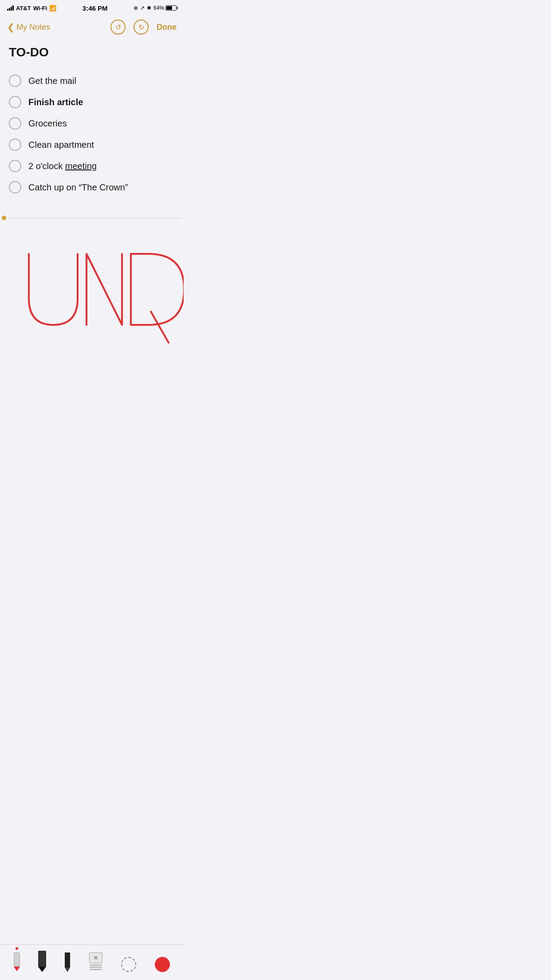  Describe the element at coordinates (11, 27) in the screenshot. I see `chevron-left-icon: ❮` at that location.